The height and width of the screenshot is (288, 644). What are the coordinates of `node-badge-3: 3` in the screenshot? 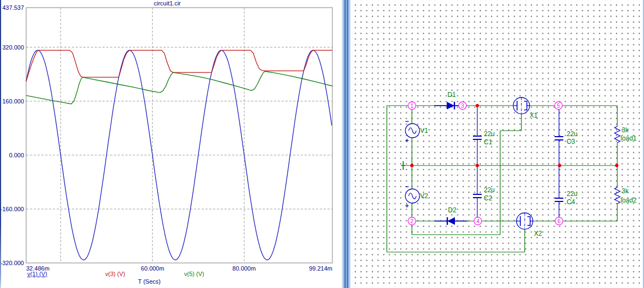 It's located at (463, 106).